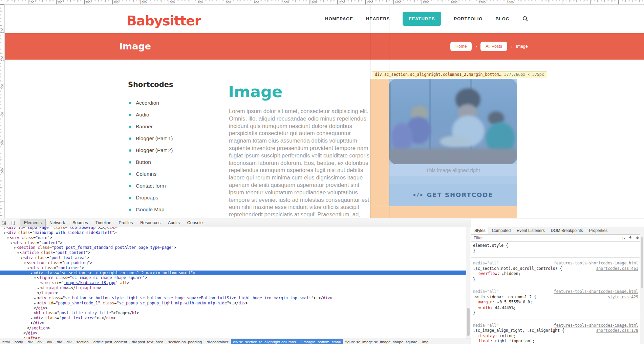 This screenshot has width=644, height=344. Describe the element at coordinates (57, 223) in the screenshot. I see `devtools-tab-network: Network` at that location.